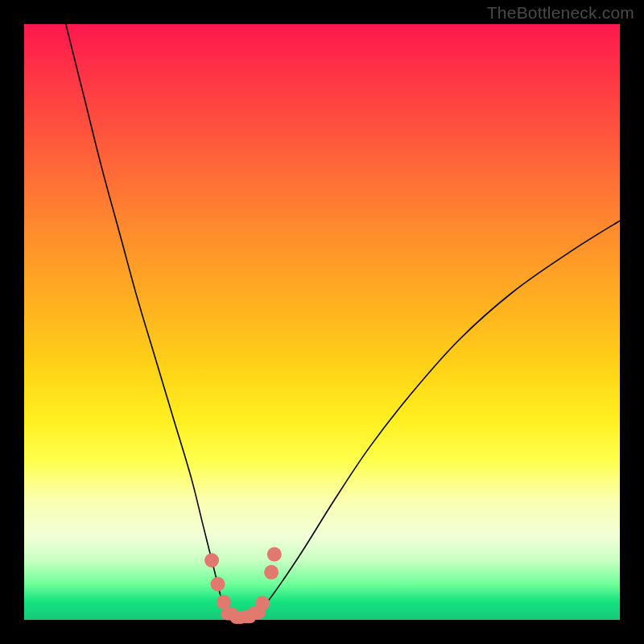 This screenshot has width=644, height=644. What do you see at coordinates (243, 586) in the screenshot?
I see `marker-group` at bounding box center [243, 586].